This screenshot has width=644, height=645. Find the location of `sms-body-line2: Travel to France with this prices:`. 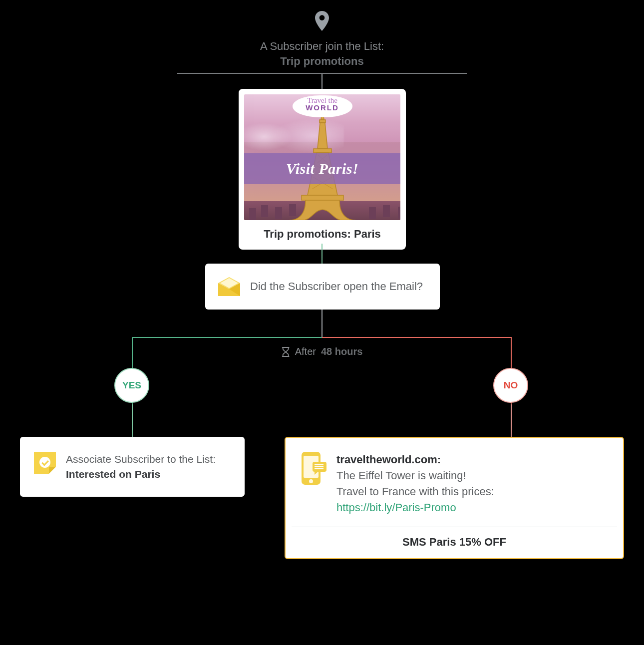

sms-body-line2: Travel to France with this prices: is located at coordinates (415, 492).